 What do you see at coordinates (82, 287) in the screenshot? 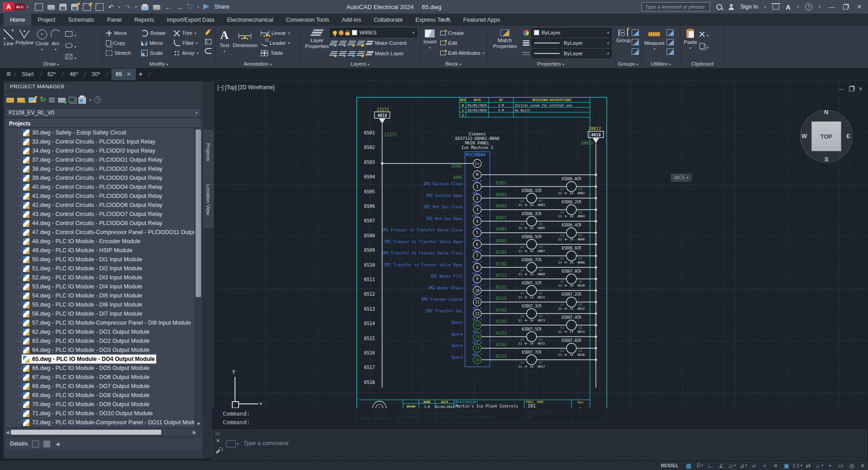
I see `list-item: 53.dwg - PLC IO Module - DI4 Input Modul…` at bounding box center [82, 287].